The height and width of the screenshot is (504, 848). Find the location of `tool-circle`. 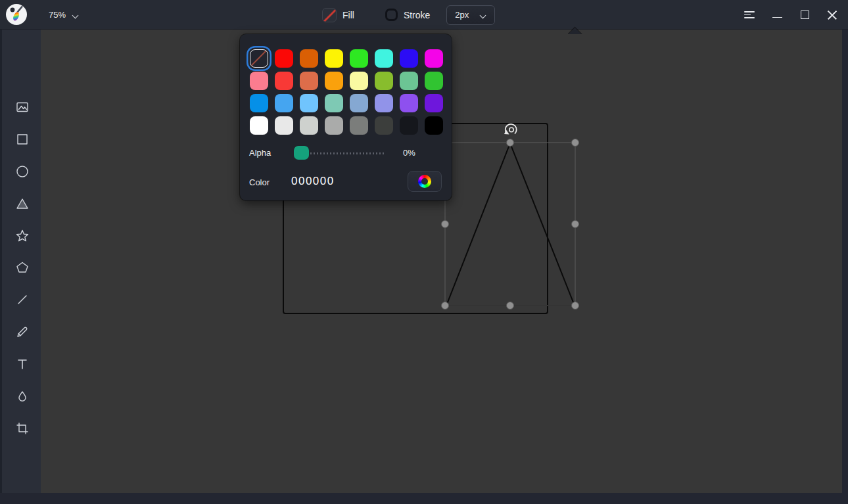

tool-circle is located at coordinates (22, 172).